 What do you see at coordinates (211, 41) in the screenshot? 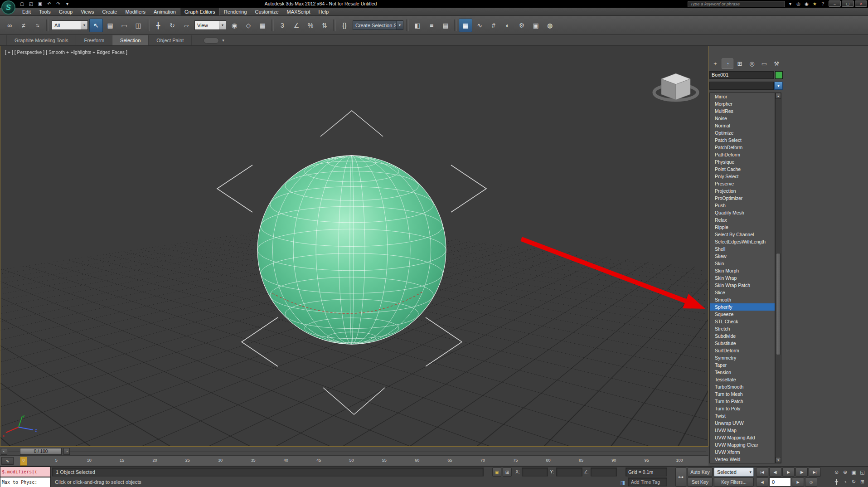
I see `ribbon-overflow-pill` at bounding box center [211, 41].